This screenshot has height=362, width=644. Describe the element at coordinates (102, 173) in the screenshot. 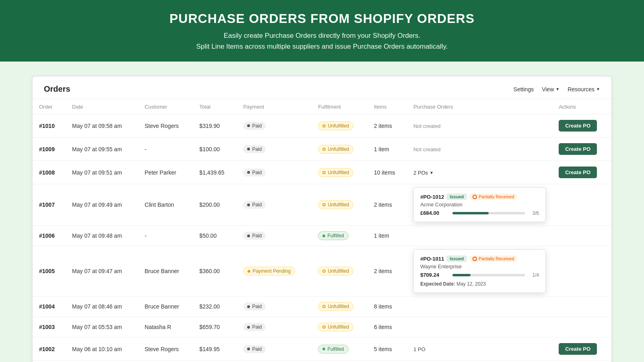

I see `order-date: May 07 at 09:51 am` at that location.